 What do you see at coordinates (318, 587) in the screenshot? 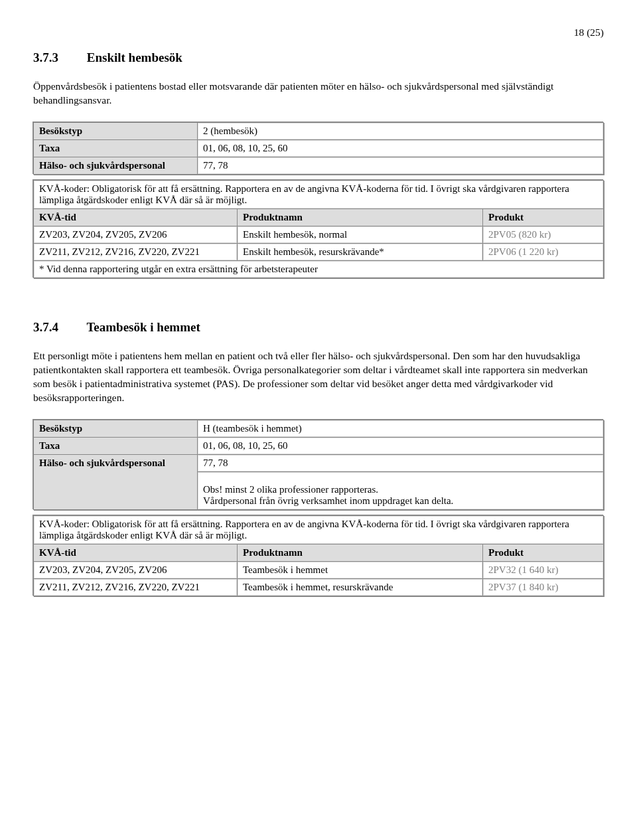
I see `table-row: ZV211, ZV212, ZV216, ZV220, ZV221 Teambe…` at bounding box center [318, 587].